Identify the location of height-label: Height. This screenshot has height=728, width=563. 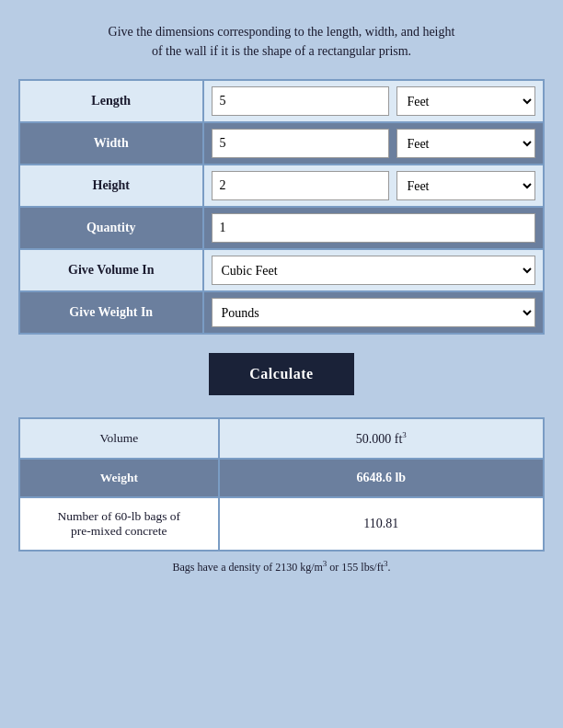
(111, 186).